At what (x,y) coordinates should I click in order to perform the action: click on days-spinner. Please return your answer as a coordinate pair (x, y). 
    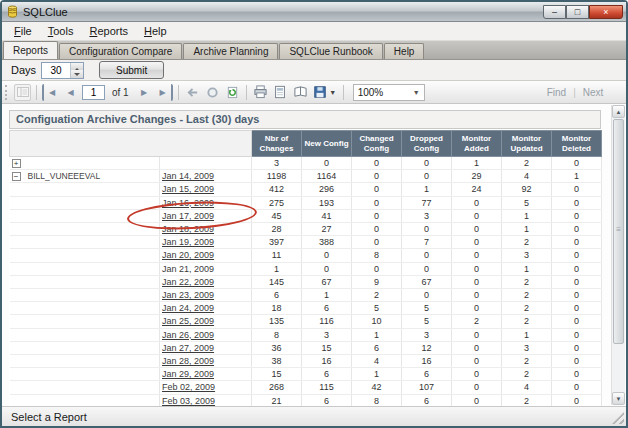
    Looking at the image, I should click on (62, 70).